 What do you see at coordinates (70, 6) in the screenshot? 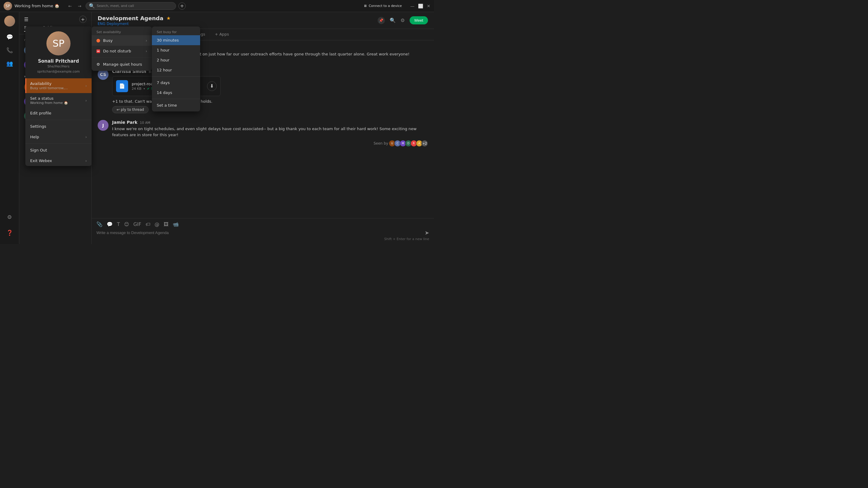
I see `nav-back: ←` at bounding box center [70, 6].